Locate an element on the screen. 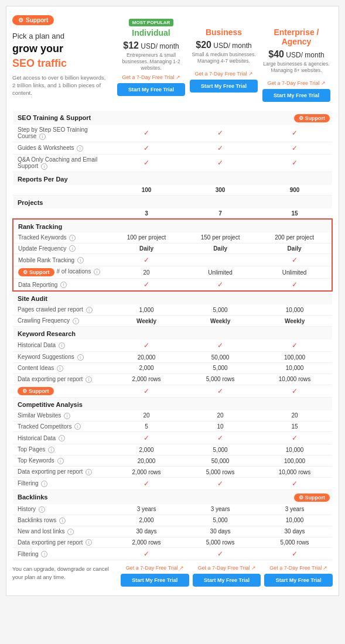 This screenshot has width=345, height=644. support-badge-top: ⚙ Support is located at coordinates (33, 20).